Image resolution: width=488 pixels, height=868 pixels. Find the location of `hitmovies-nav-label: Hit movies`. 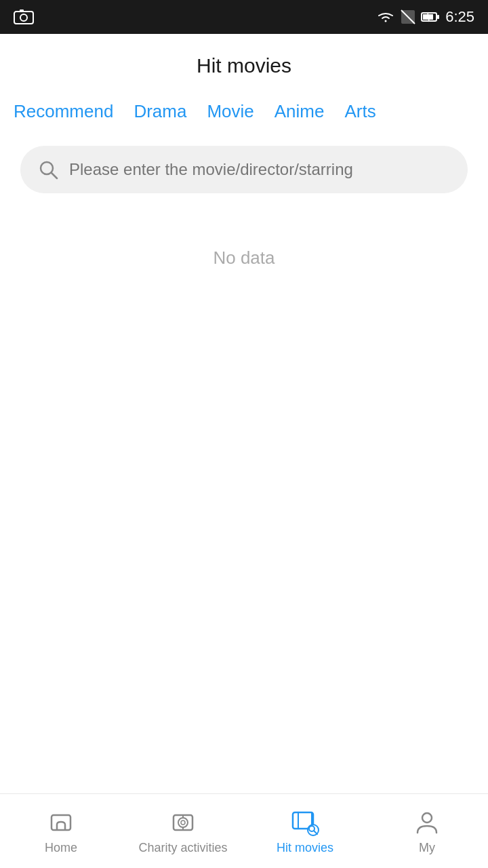

hitmovies-nav-label: Hit movies is located at coordinates (305, 848).